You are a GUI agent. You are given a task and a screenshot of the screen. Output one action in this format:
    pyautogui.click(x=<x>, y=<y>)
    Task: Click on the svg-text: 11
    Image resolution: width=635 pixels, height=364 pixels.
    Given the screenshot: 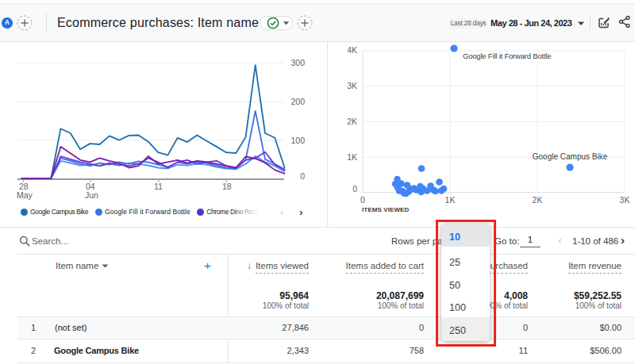 What is the action you would take?
    pyautogui.click(x=159, y=186)
    